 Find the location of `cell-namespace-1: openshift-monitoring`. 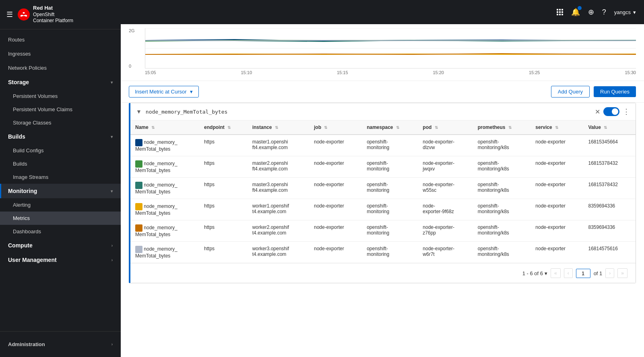

cell-namespace-1: openshift-monitoring is located at coordinates (390, 167).